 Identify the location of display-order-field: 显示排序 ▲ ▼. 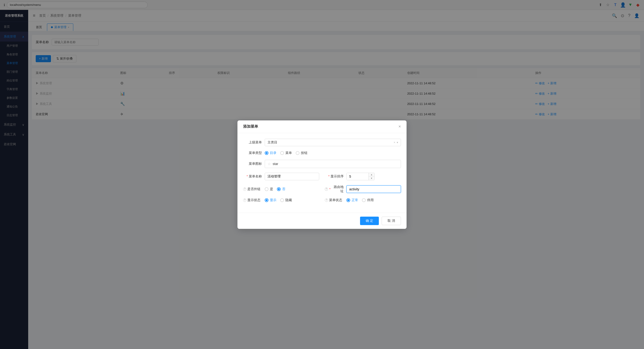
(363, 176).